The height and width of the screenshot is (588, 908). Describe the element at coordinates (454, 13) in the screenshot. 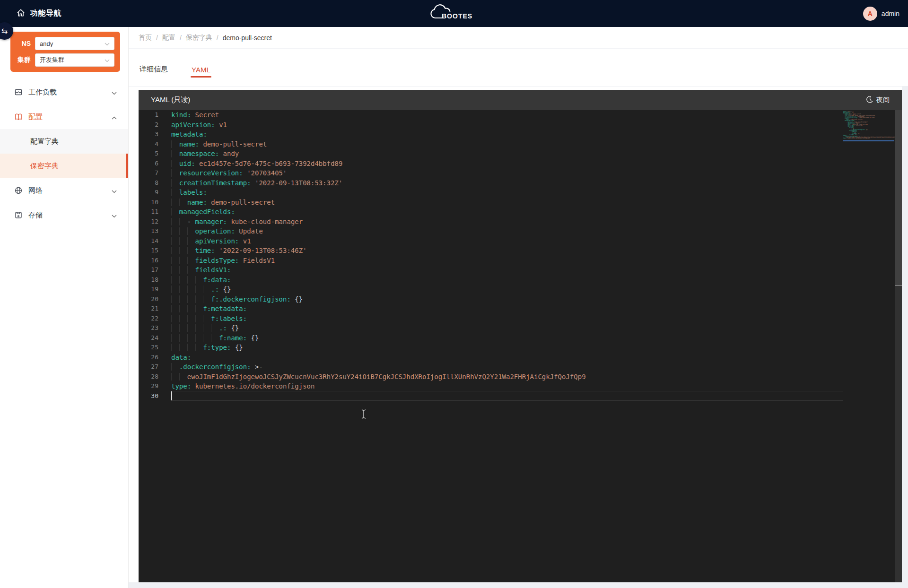

I see `top-nav-bar: 功能导航 BOOTES A admin` at that location.